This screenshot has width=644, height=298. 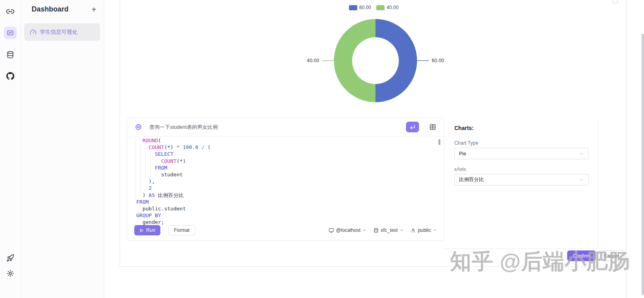 I want to click on link-icon, so click(x=10, y=11).